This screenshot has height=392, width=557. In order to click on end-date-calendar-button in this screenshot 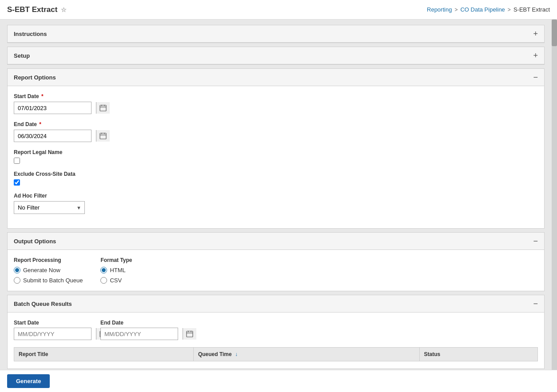, I will do `click(103, 136)`.